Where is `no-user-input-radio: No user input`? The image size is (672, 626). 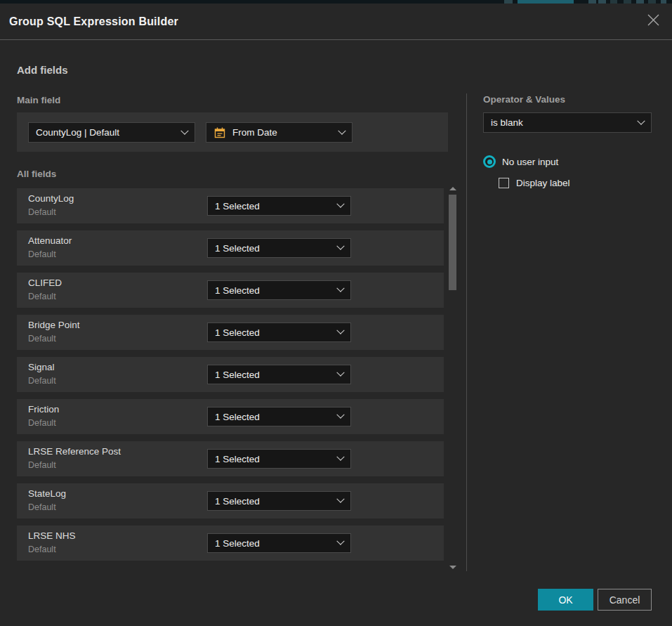
no-user-input-radio: No user input is located at coordinates (521, 162).